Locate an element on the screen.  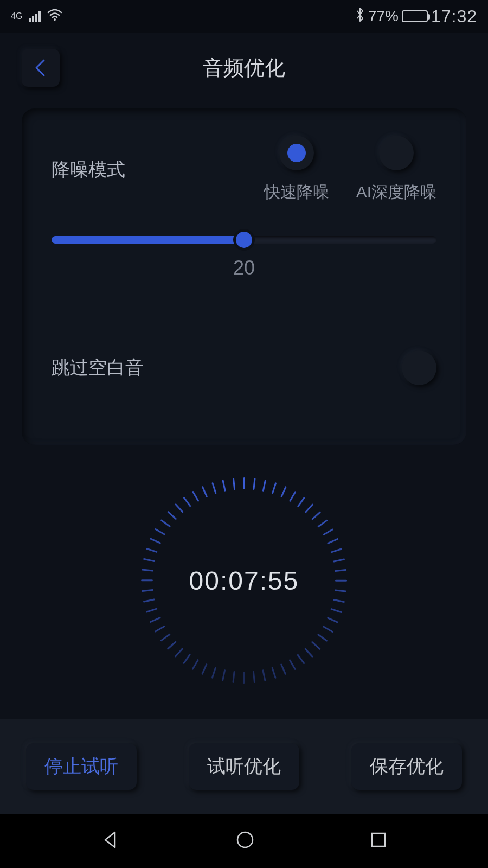
slider-track is located at coordinates (244, 240).